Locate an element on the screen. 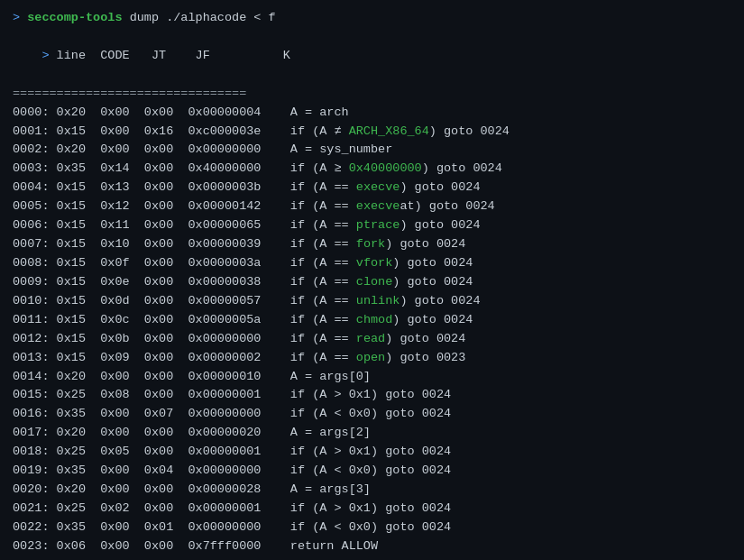 The height and width of the screenshot is (560, 744). table-row: 0022: 0x35 0x00 0x01 0x00000000 if (A < … is located at coordinates (372, 528).